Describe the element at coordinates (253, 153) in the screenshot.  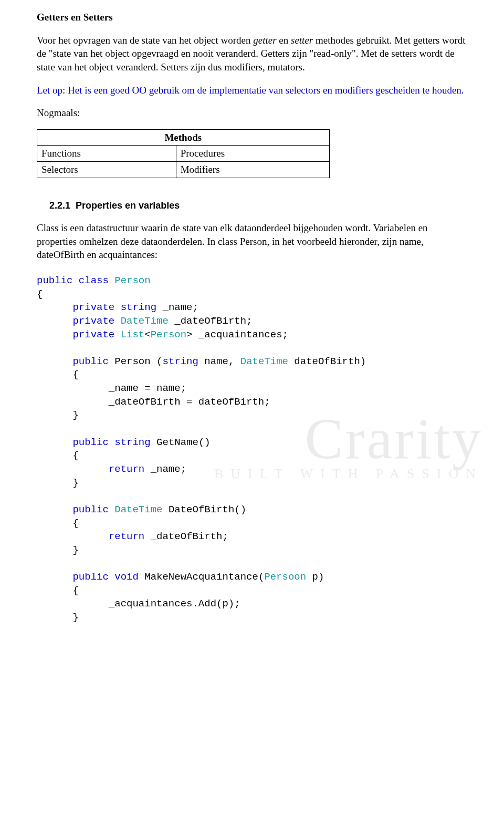
I see `table-cell: Procedures` at that location.